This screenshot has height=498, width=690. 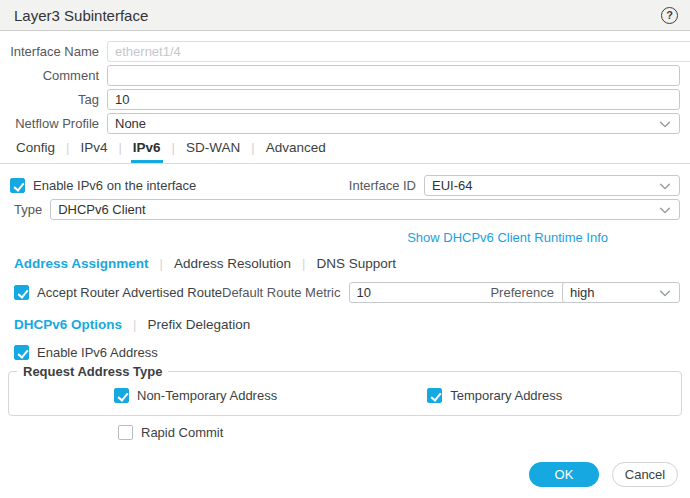 What do you see at coordinates (394, 76) in the screenshot?
I see `comment-field` at bounding box center [394, 76].